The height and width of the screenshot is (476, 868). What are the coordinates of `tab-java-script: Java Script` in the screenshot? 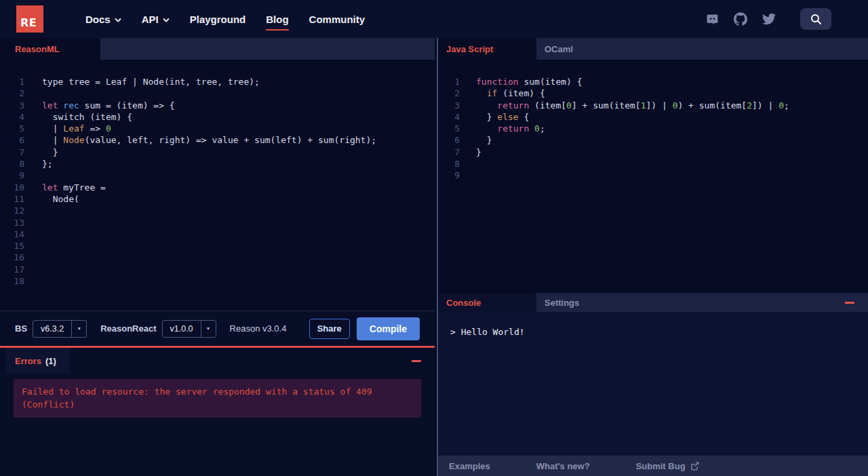 It's located at (487, 49).